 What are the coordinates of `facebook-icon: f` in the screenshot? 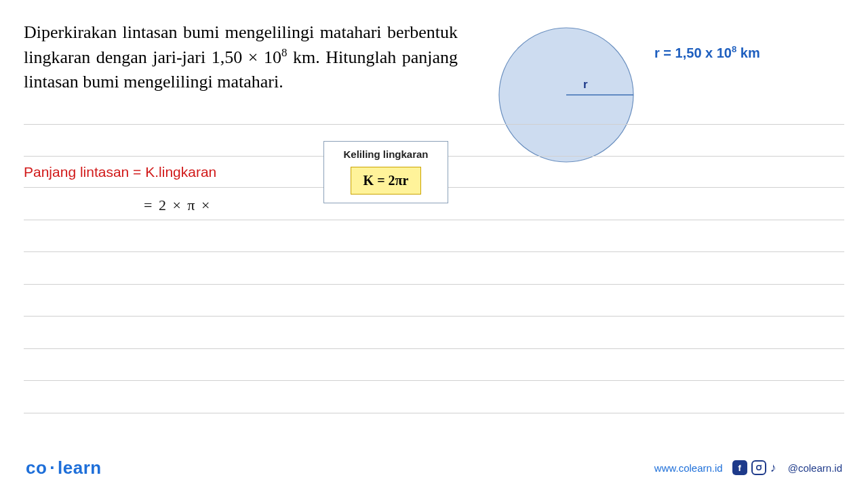 It's located at (740, 468).